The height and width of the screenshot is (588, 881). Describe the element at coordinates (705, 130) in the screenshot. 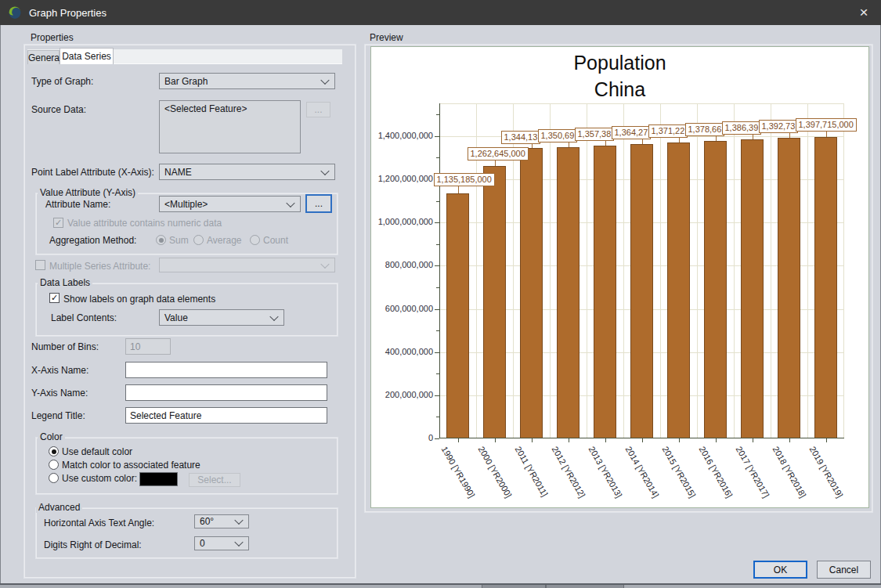

I see `data-label: 1,378,66` at that location.